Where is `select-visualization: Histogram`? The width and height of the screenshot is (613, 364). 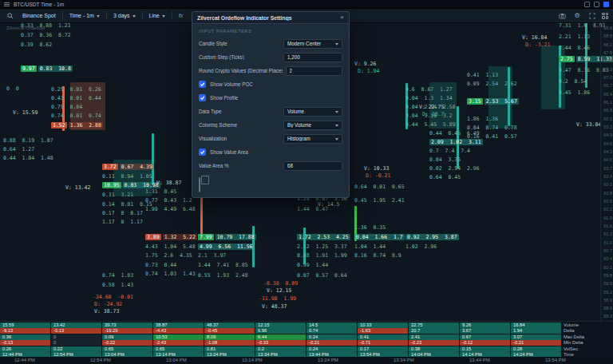
select-visualization: Histogram is located at coordinates (313, 139).